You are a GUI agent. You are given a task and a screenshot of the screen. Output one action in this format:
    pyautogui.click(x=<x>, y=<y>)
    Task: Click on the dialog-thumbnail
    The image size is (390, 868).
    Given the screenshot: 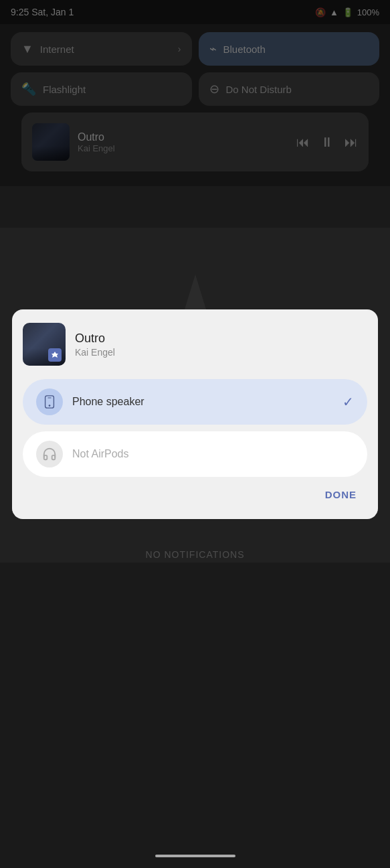 What is the action you would take?
    pyautogui.click(x=44, y=344)
    